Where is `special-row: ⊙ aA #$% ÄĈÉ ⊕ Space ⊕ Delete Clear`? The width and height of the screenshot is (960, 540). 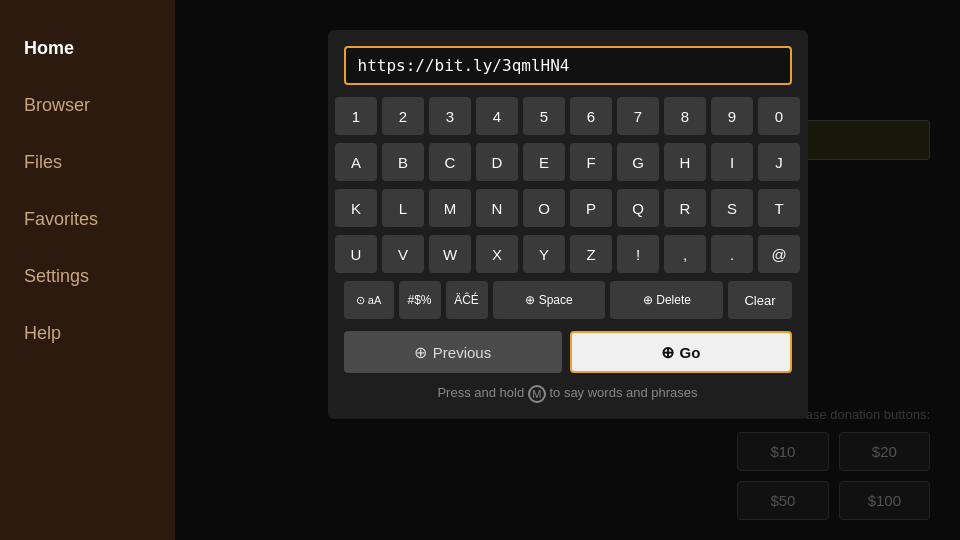
special-row: ⊙ aA #$% ÄĈÉ ⊕ Space ⊕ Delete Clear is located at coordinates (568, 300).